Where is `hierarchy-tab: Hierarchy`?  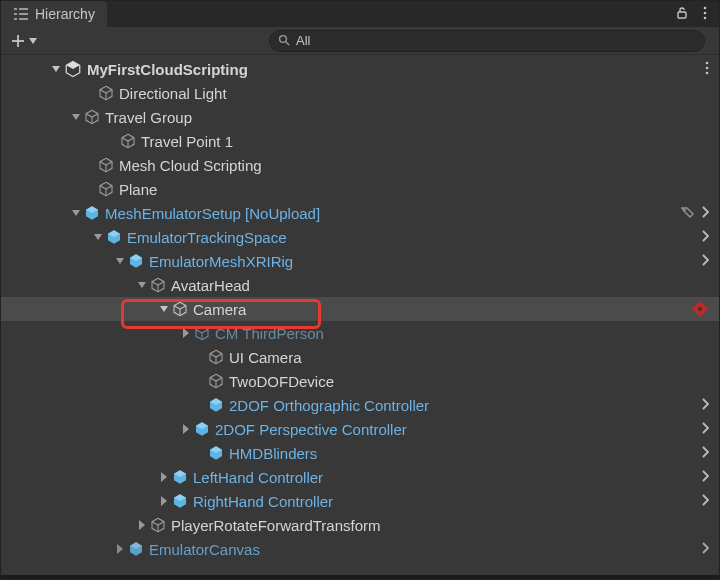 hierarchy-tab: Hierarchy is located at coordinates (54, 14).